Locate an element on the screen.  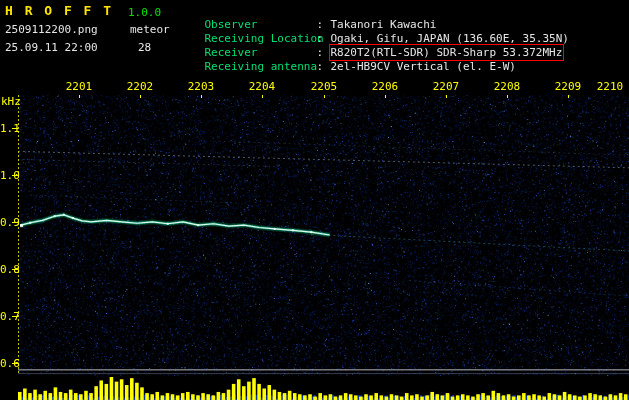
datetime-label: 25.09.11 22:00 is located at coordinates (52, 48).